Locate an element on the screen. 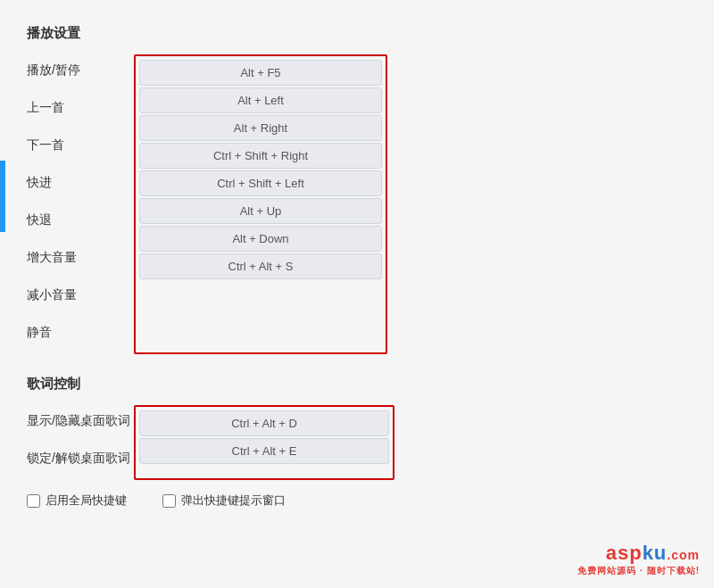 The height and width of the screenshot is (588, 714). label-row-next: 下一首 is located at coordinates (80, 145).